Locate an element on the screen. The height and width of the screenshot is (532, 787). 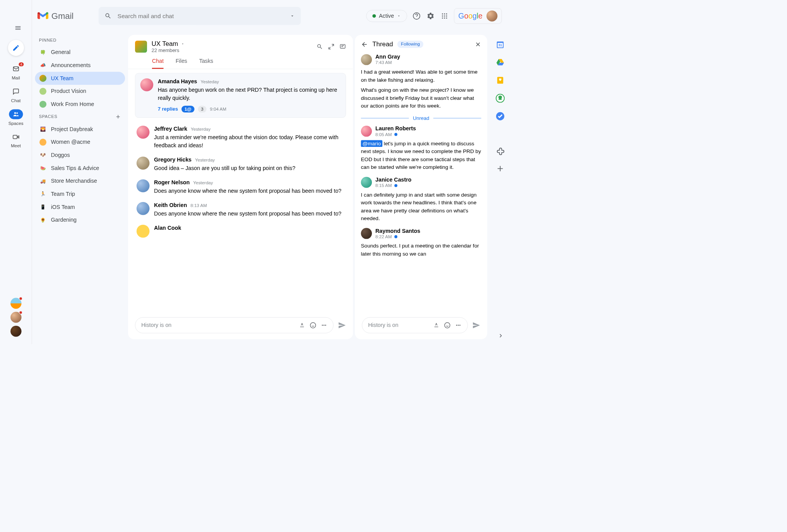
calendar-icon: 31 is located at coordinates (500, 45).